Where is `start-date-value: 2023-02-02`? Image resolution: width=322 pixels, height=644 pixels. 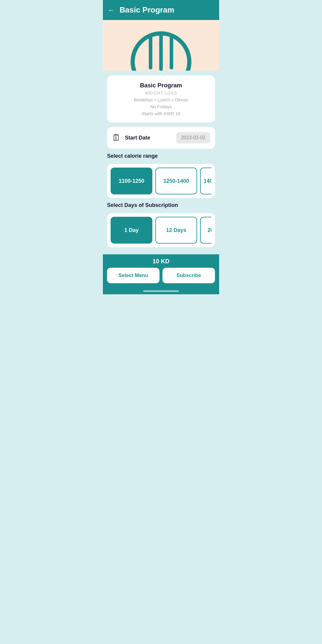 start-date-value: 2023-02-02 is located at coordinates (193, 138).